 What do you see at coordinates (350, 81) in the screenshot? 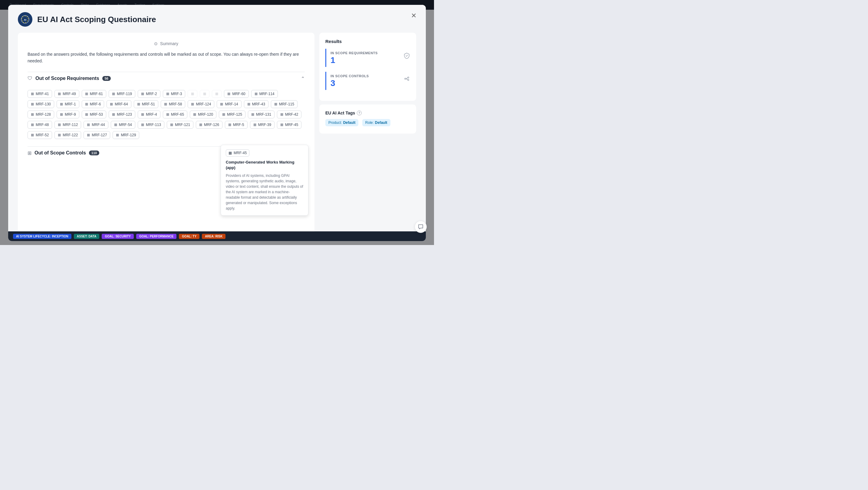
I see `in-scope-controls-content: IN SCOPE CONTROLS 3` at bounding box center [350, 81].